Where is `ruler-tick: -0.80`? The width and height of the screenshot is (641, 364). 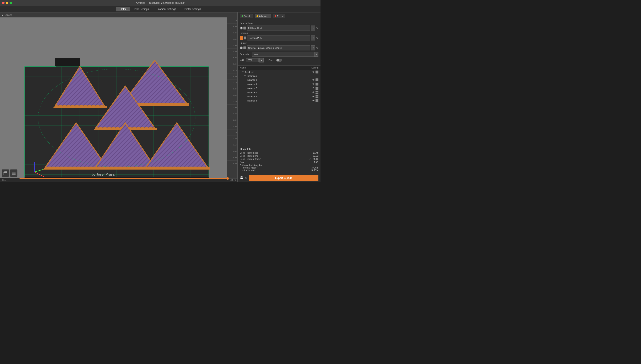 ruler-tick: -0.80 is located at coordinates (232, 152).